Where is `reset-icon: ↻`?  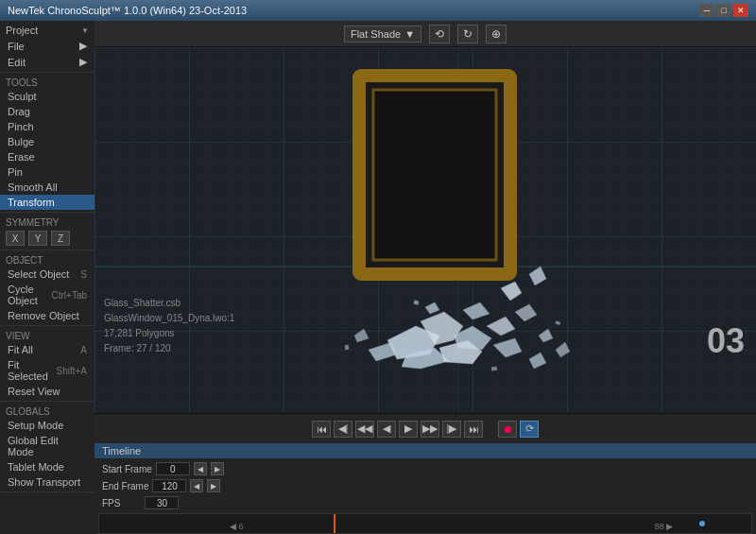 reset-icon: ↻ is located at coordinates (468, 34).